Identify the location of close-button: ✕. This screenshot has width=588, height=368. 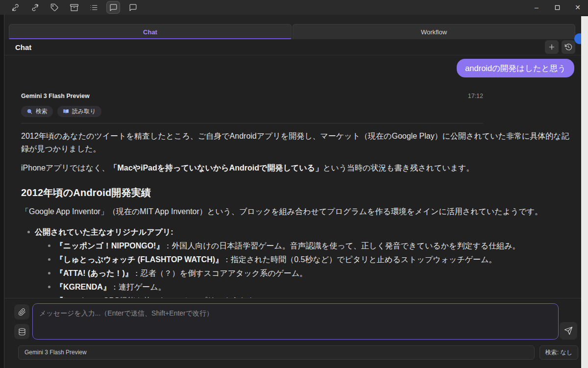
(578, 7).